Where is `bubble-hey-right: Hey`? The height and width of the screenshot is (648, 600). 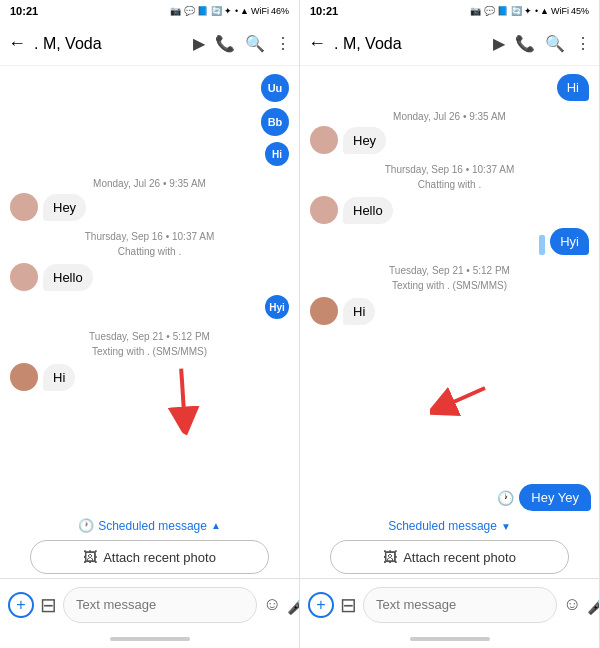 bubble-hey-right: Hey is located at coordinates (364, 140).